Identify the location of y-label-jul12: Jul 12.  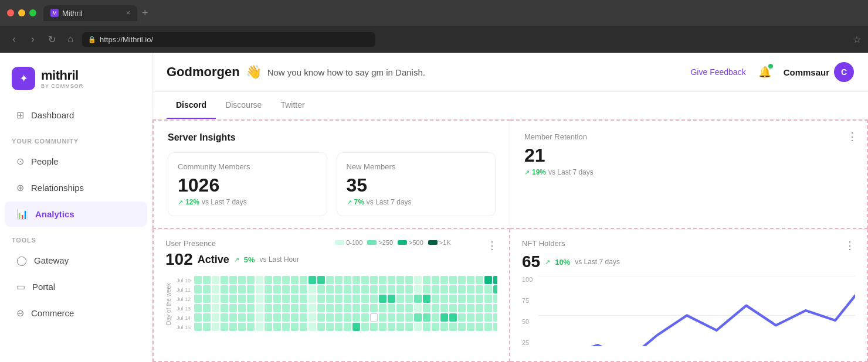
(182, 299).